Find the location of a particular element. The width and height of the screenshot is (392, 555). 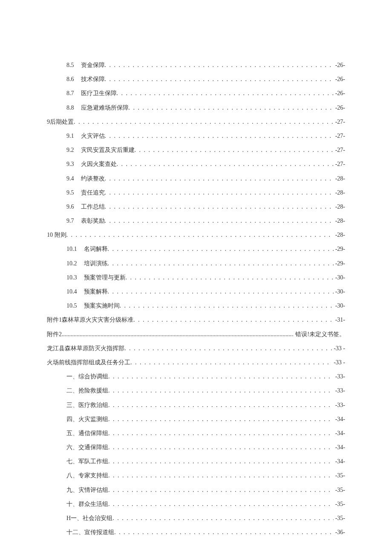

toc-title: 三、医疗救治组 is located at coordinates (87, 405).